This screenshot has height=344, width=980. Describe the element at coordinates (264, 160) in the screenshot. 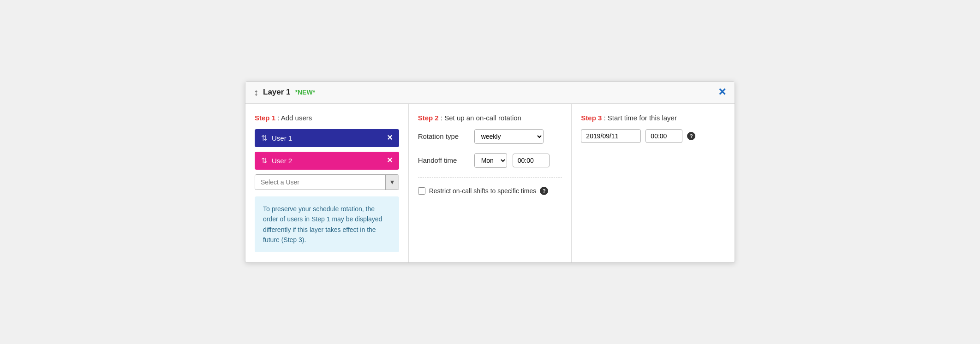

I see `user2-drag-icon` at that location.